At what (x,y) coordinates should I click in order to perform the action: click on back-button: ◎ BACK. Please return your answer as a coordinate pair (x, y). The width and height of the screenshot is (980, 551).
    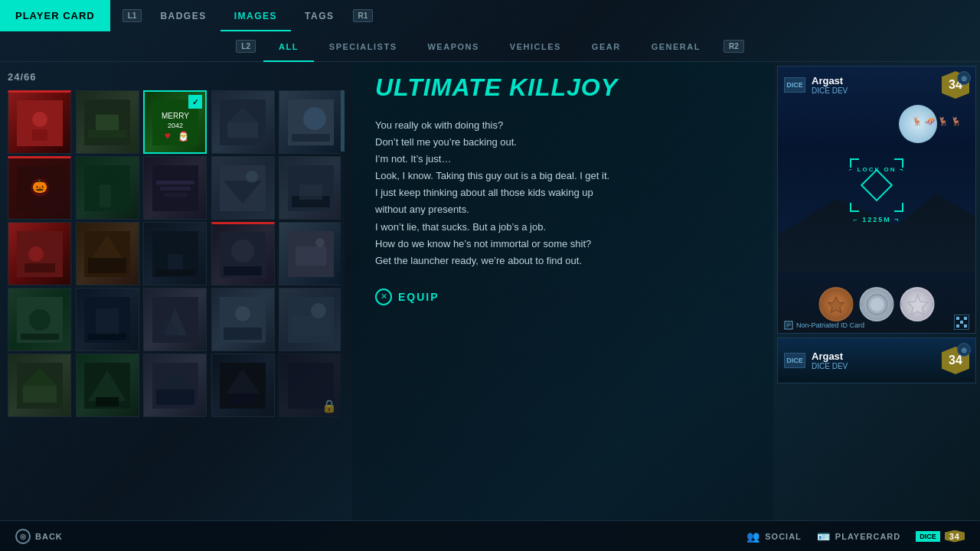
    Looking at the image, I should click on (39, 536).